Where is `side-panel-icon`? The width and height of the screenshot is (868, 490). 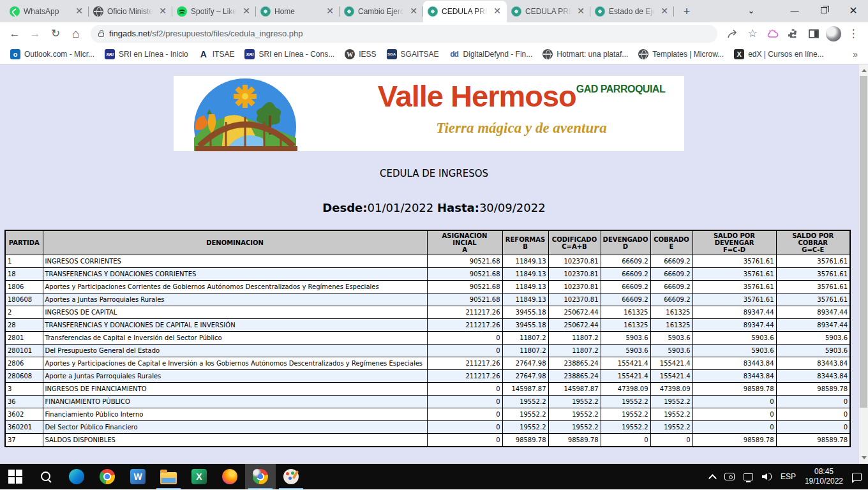 side-panel-icon is located at coordinates (814, 34).